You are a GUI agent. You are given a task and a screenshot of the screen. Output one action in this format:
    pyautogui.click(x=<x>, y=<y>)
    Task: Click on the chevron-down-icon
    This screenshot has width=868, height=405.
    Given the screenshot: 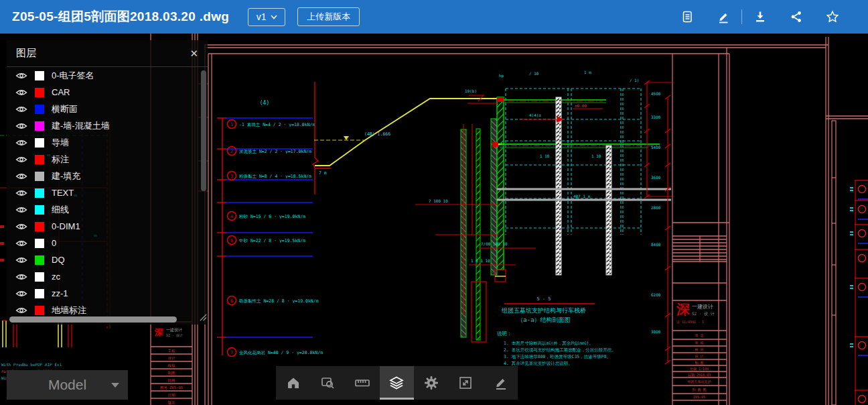 What is the action you would take?
    pyautogui.click(x=274, y=17)
    